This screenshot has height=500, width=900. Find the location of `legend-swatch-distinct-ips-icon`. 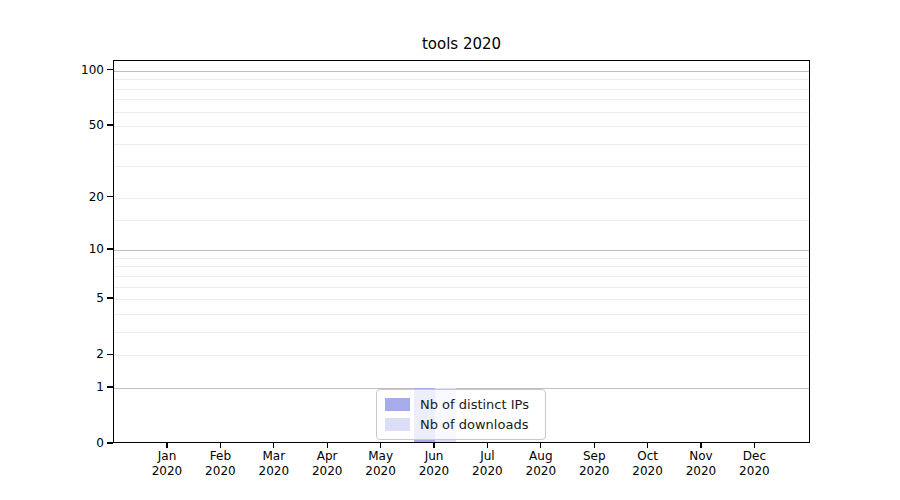

legend-swatch-distinct-ips-icon is located at coordinates (398, 404).